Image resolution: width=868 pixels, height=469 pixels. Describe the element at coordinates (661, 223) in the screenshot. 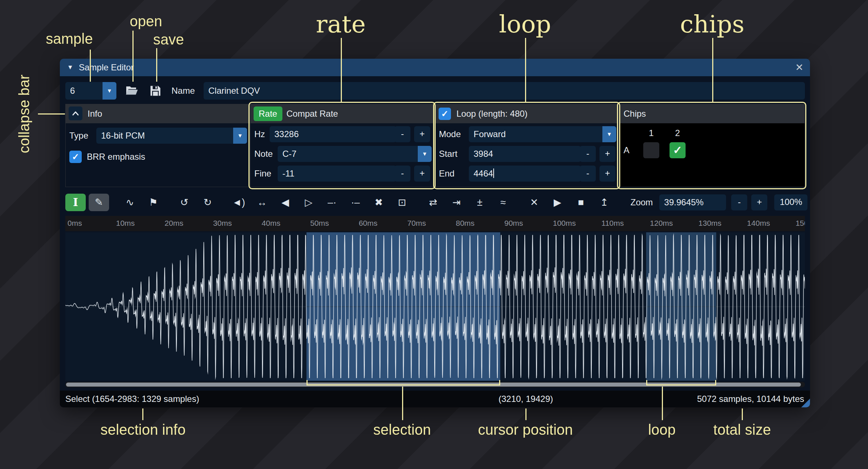

I see `ruler-label: 120ms` at that location.